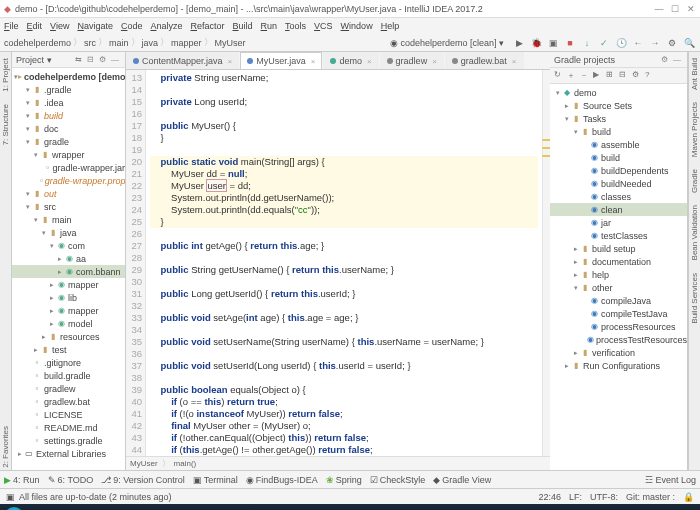 This screenshot has width=700, height=510. What do you see at coordinates (350, 60) in the screenshot?
I see `editor-tab: demo×` at bounding box center [350, 60].